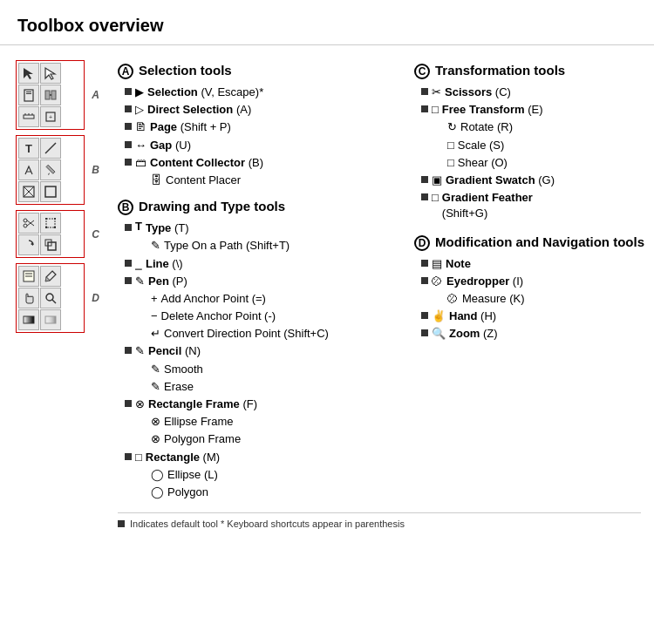 The image size is (654, 644). I want to click on content-collector-btn: +, so click(51, 117).